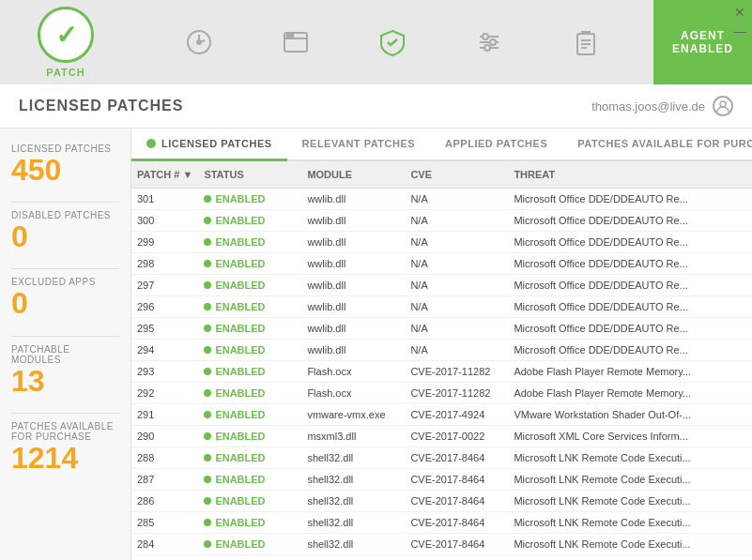  I want to click on window-nav-icon, so click(296, 42).